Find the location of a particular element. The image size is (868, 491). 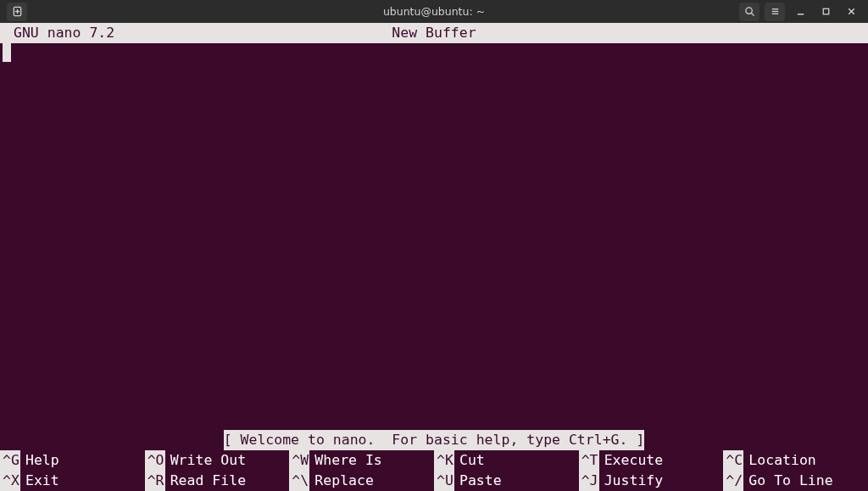

shortcut-key: ^X is located at coordinates (10, 481).